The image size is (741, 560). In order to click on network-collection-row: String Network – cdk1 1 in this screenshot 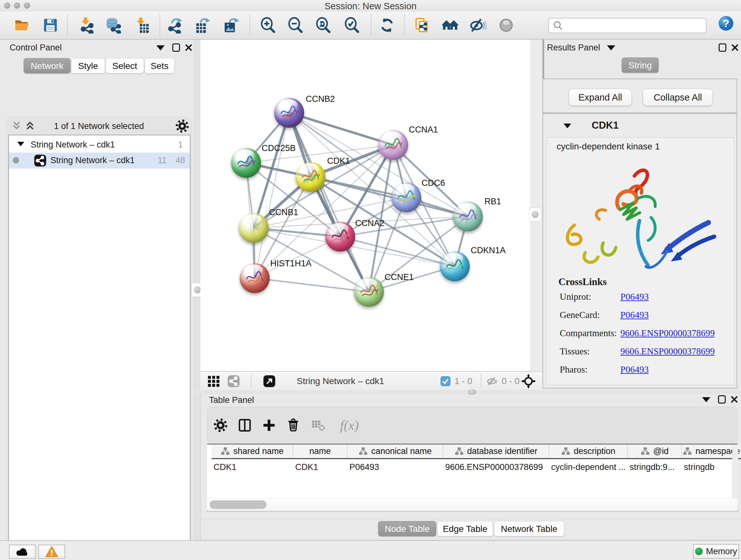, I will do `click(99, 145)`.